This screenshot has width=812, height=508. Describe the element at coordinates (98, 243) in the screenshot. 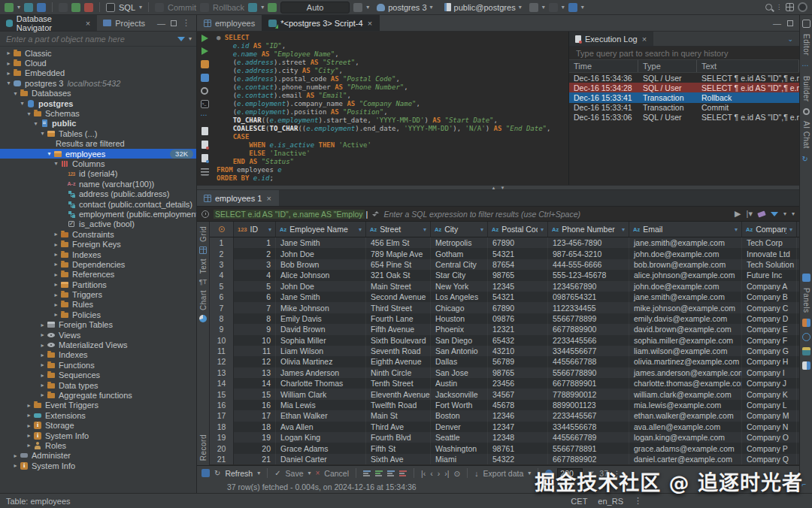

I see `tree-item: ▸Foreign Keys` at that location.